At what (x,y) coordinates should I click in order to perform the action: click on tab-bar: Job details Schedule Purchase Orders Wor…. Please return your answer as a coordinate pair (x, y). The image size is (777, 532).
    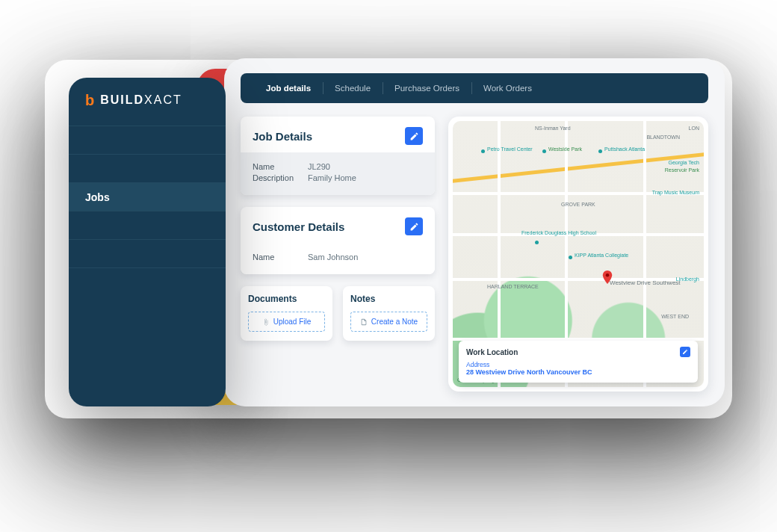
    Looking at the image, I should click on (474, 88).